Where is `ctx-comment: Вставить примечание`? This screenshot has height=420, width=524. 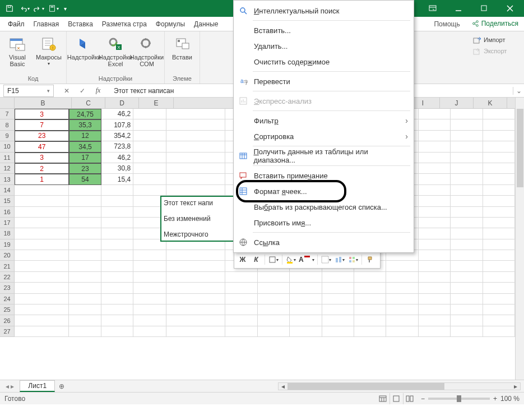 ctx-comment: Вставить примечание is located at coordinates (324, 176).